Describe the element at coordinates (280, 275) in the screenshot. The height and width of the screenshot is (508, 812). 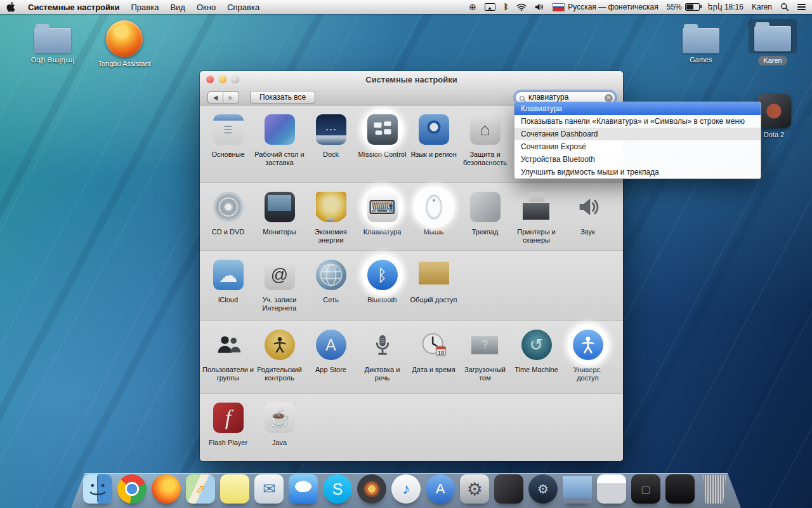
I see `internet-accounts-icon: @` at that location.